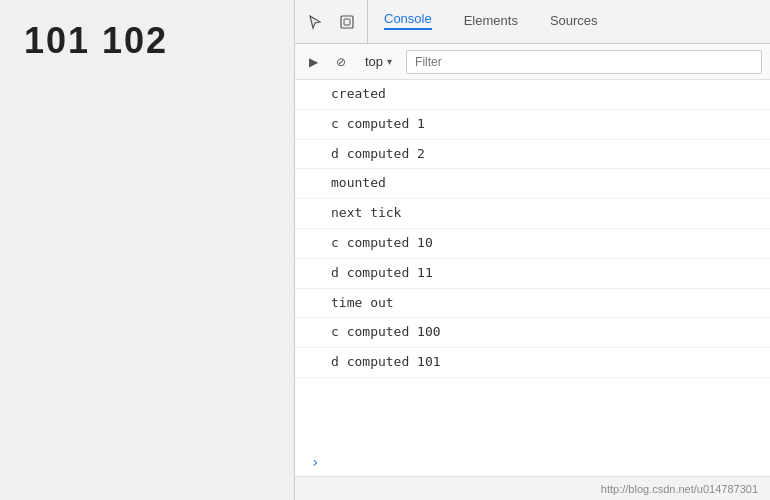 The width and height of the screenshot is (770, 500). I want to click on context-label: top, so click(374, 62).